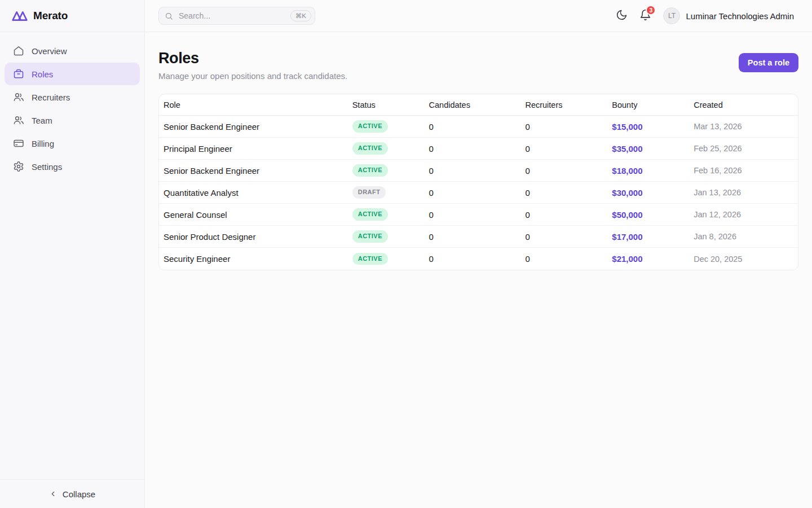 Image resolution: width=812 pixels, height=508 pixels. What do you see at coordinates (743, 126) in the screenshot?
I see `created-cell: Mar 13, 2026` at bounding box center [743, 126].